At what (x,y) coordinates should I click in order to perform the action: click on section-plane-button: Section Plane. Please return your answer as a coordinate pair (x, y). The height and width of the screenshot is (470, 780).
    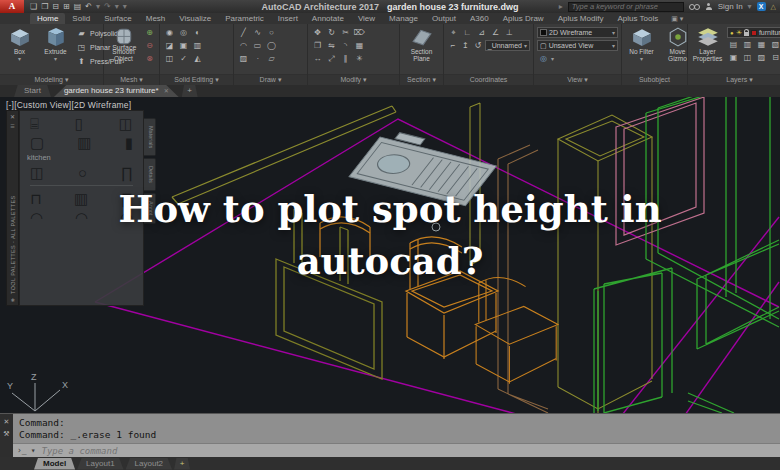
    Looking at the image, I should click on (422, 44).